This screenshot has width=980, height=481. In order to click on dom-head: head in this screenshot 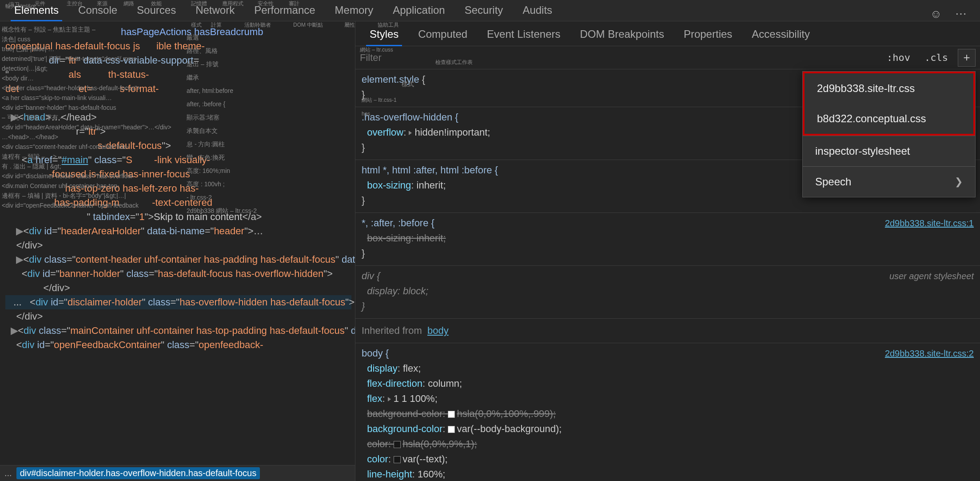, I will do `click(35, 117)`.